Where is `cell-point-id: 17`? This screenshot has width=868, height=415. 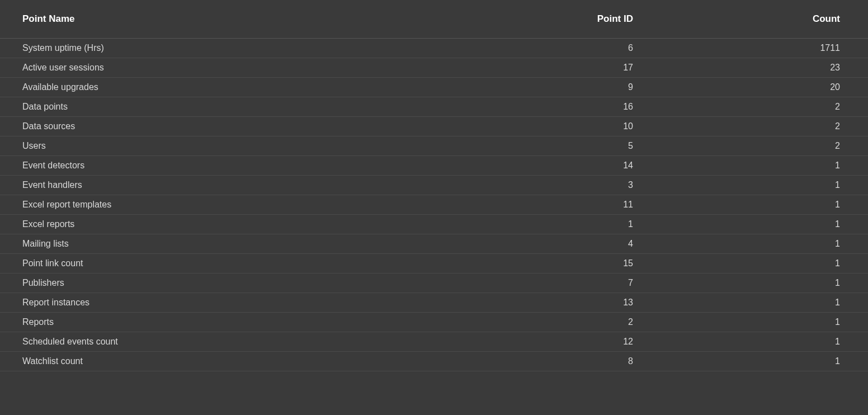
cell-point-id: 17 is located at coordinates (516, 68).